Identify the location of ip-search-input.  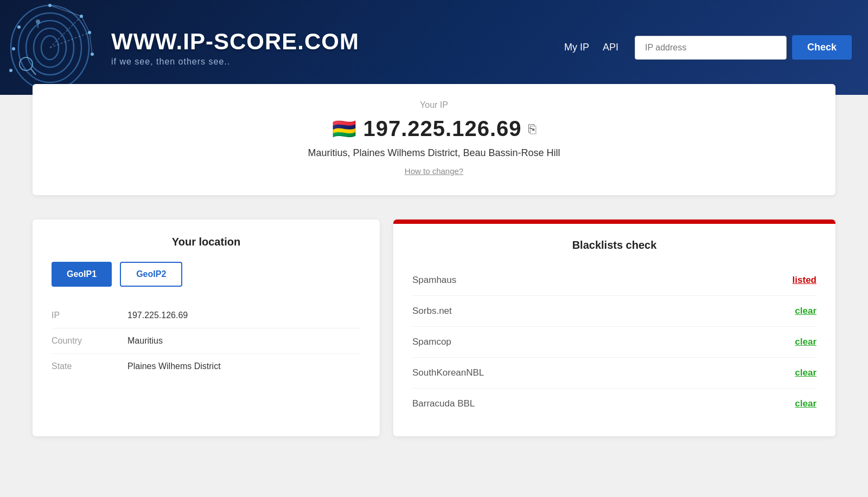
(711, 48).